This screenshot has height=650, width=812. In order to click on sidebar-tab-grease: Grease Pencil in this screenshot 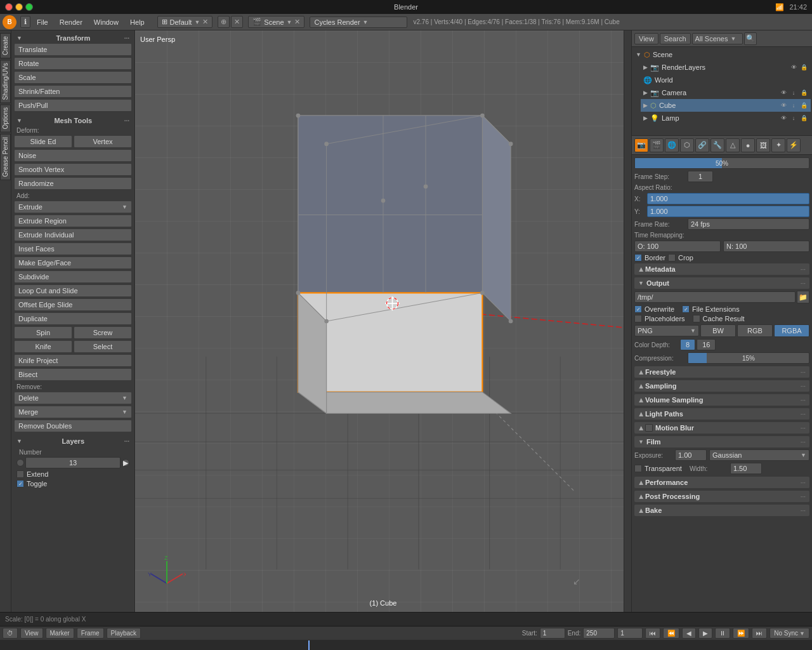, I will do `click(5, 157)`.